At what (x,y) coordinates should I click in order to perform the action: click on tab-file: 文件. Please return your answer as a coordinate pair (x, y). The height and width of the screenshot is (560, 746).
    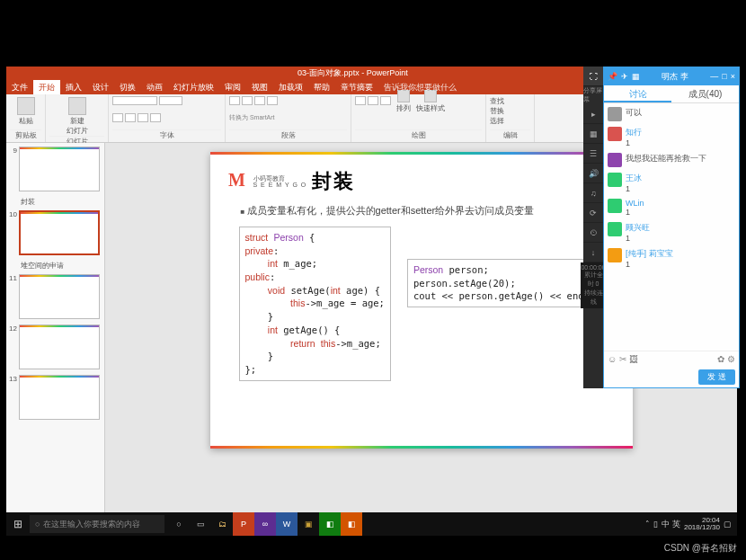
    Looking at the image, I should click on (20, 88).